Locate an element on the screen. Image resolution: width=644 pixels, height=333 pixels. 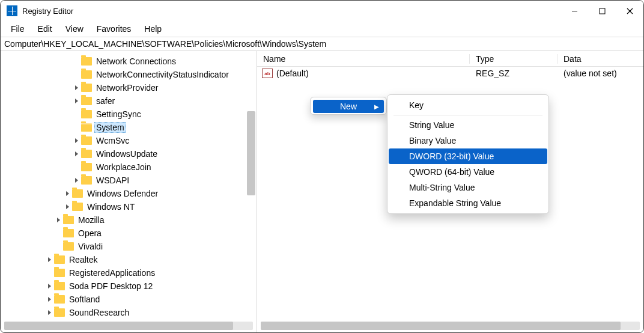
maximize-button is located at coordinates (602, 11).